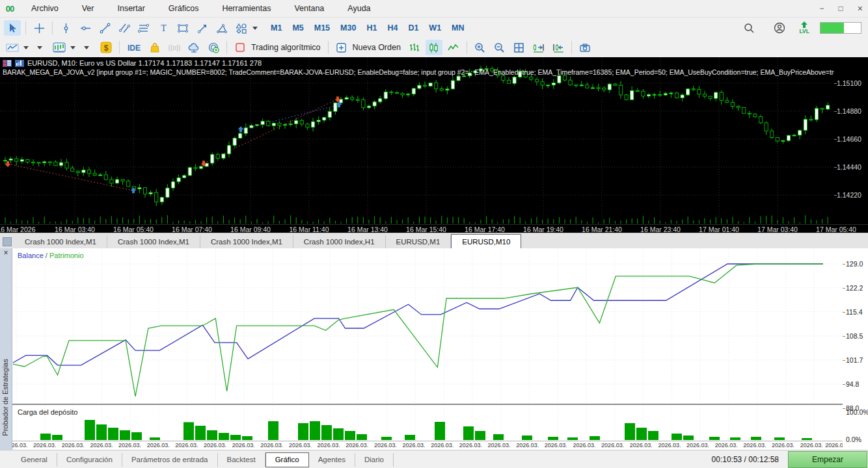  What do you see at coordinates (585, 47) in the screenshot?
I see `screenshot-icon` at bounding box center [585, 47].